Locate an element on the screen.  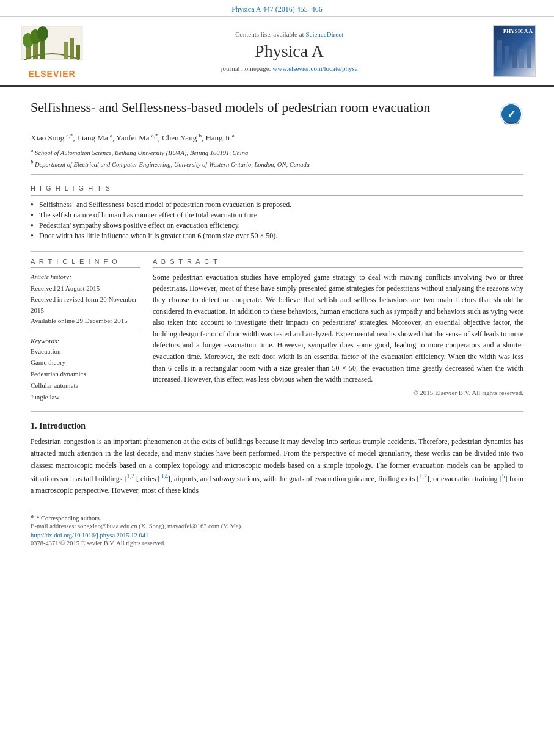
available-date: Available online 29 December 2015 is located at coordinates (86, 321).